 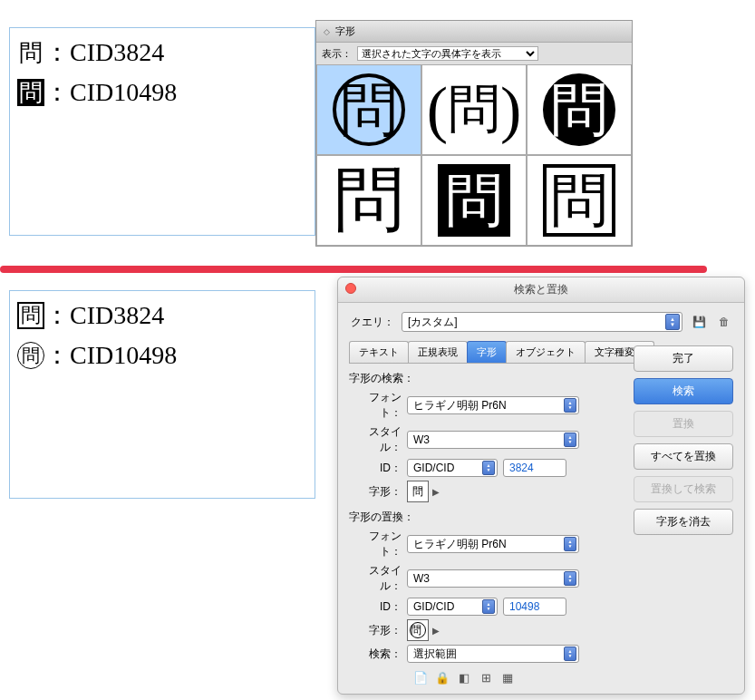 What do you see at coordinates (542, 322) in the screenshot?
I see `query-combo: [カスタム] ▲▼` at bounding box center [542, 322].